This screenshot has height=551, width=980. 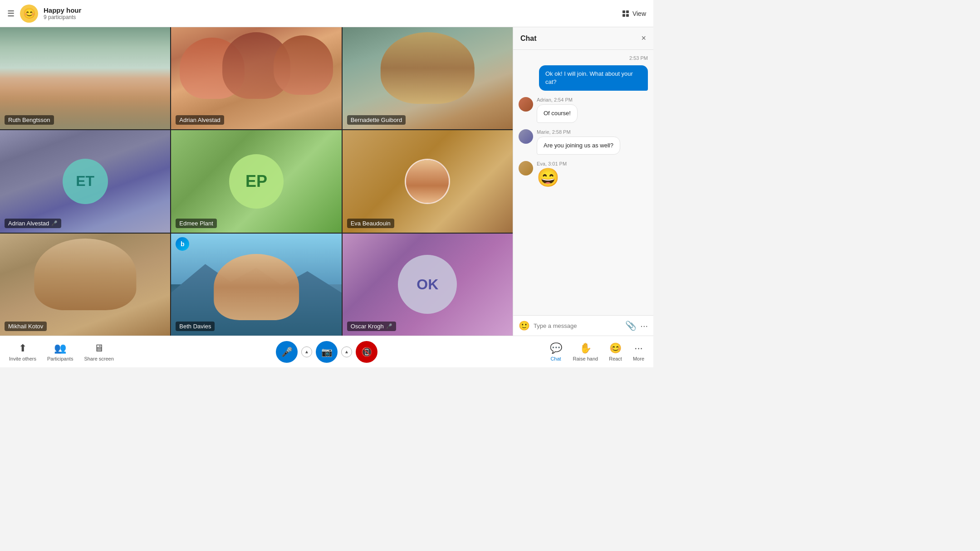 I want to click on bing-icon: b, so click(x=182, y=244).